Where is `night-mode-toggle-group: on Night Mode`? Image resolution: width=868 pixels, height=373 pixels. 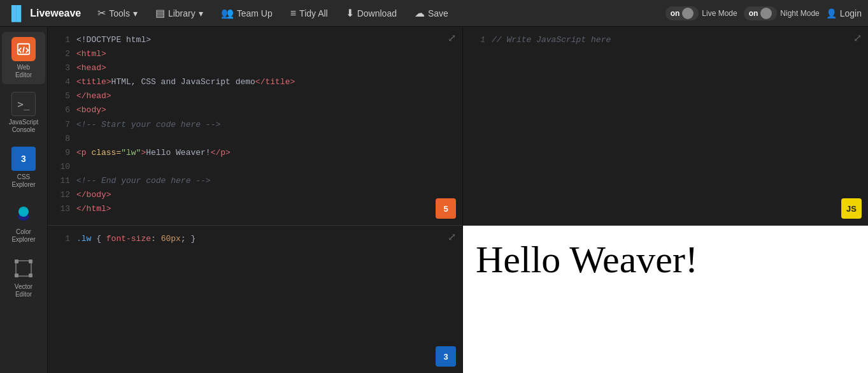 night-mode-toggle-group: on Night Mode is located at coordinates (782, 13).